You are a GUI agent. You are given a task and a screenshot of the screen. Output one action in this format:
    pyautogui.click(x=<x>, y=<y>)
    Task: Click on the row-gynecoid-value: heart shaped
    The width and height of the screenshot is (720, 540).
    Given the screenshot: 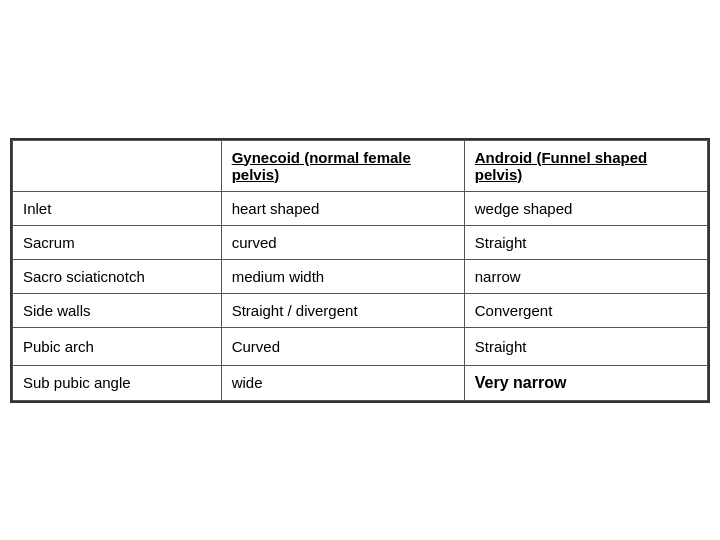 What is the action you would take?
    pyautogui.click(x=342, y=208)
    